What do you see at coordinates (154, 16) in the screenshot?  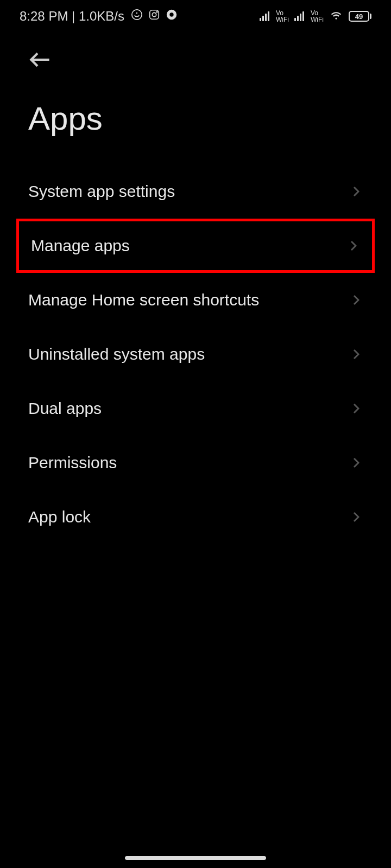 I see `status-notification-icons` at bounding box center [154, 16].